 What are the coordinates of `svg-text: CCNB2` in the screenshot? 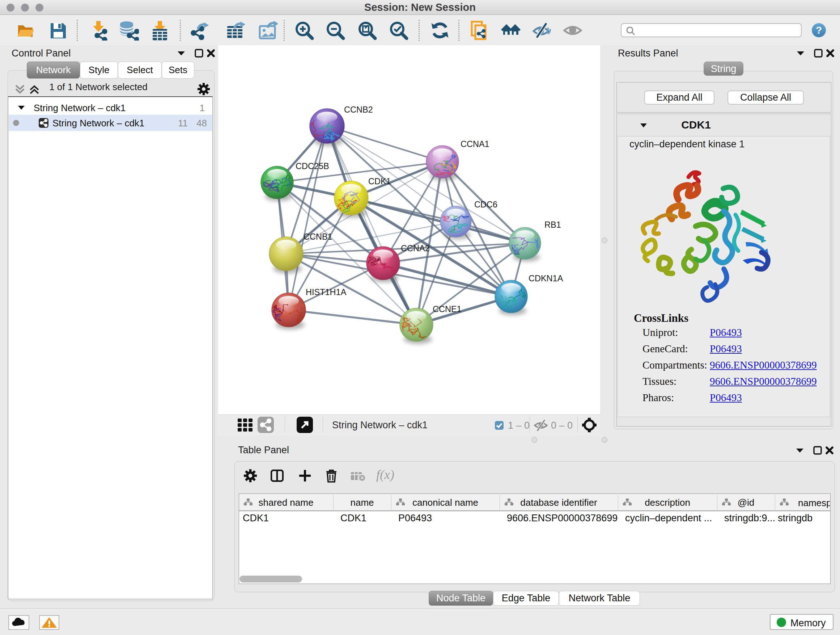 It's located at (358, 109).